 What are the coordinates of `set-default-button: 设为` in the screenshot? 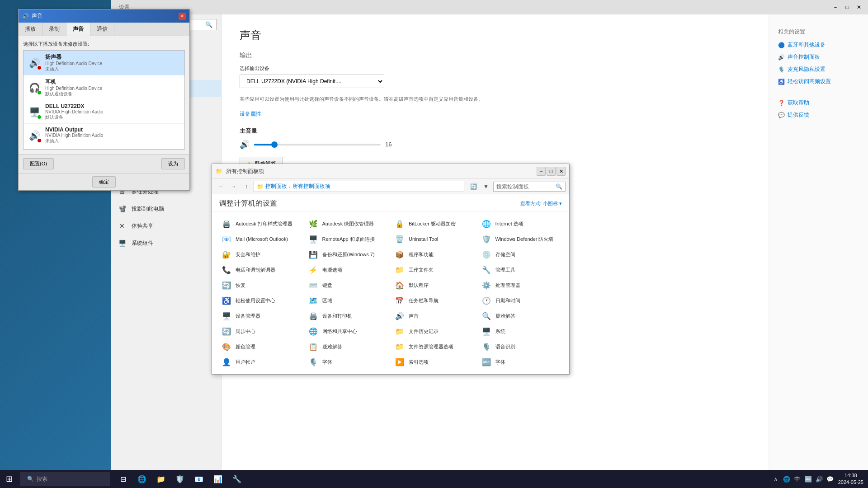 It's located at (173, 164).